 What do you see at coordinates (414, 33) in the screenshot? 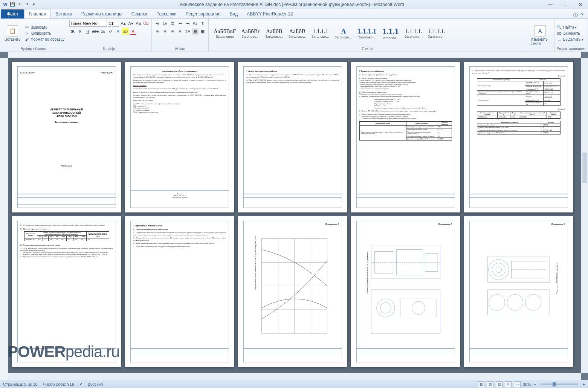
I see `style-item-8: 1.1.1.1.Заголово…` at bounding box center [414, 33].